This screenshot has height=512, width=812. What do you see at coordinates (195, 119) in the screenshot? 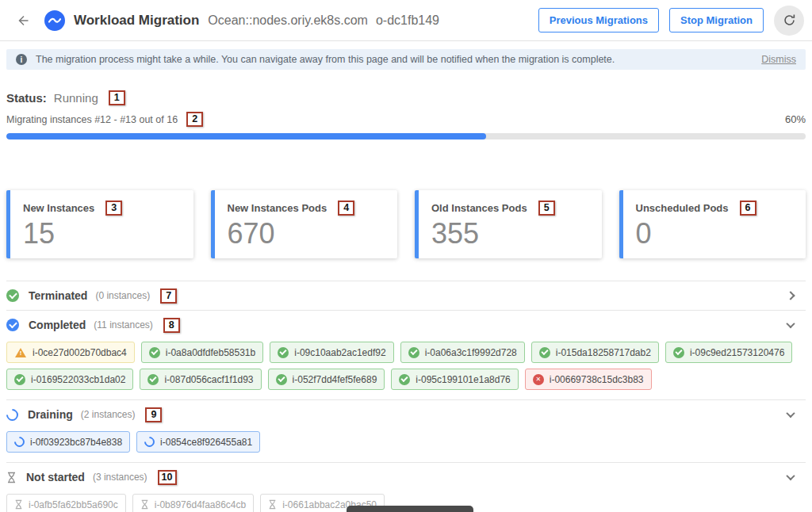
I see `annotation-2: 2` at bounding box center [195, 119].